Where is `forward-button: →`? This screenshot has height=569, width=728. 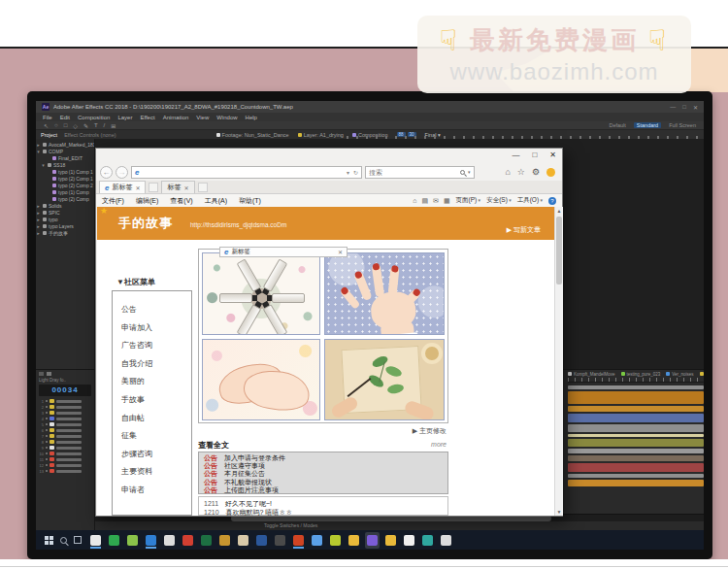
forward-button: → is located at coordinates (122, 173).